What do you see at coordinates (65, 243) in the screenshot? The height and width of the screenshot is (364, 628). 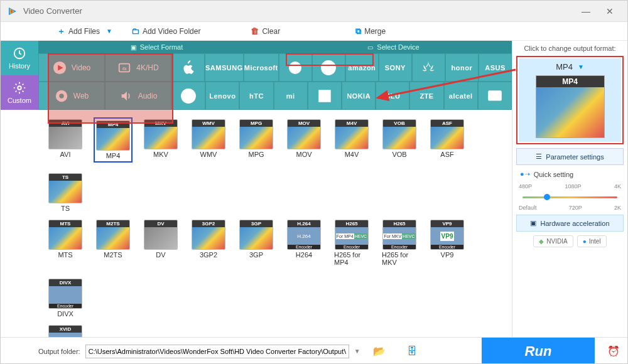 I see `format-mts: MTSMTS` at bounding box center [65, 243].